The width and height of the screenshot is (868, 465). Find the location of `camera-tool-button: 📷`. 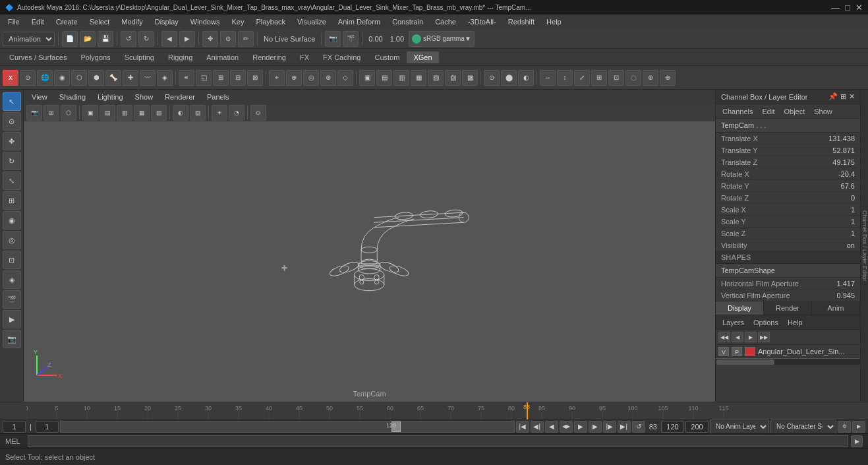

camera-tool-button: 📷 is located at coordinates (12, 339).